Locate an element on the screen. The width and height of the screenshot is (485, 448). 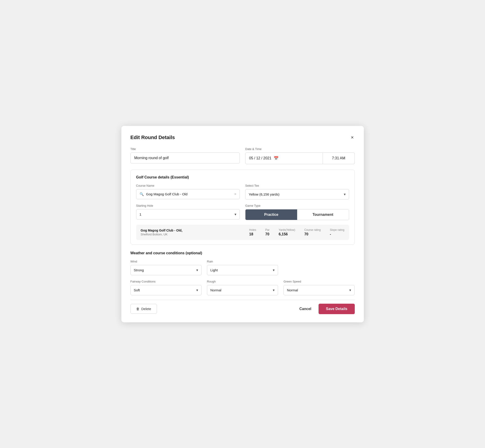
select-tee-dropdown: Yellow (6,156 yards) ▾ is located at coordinates (297, 194).